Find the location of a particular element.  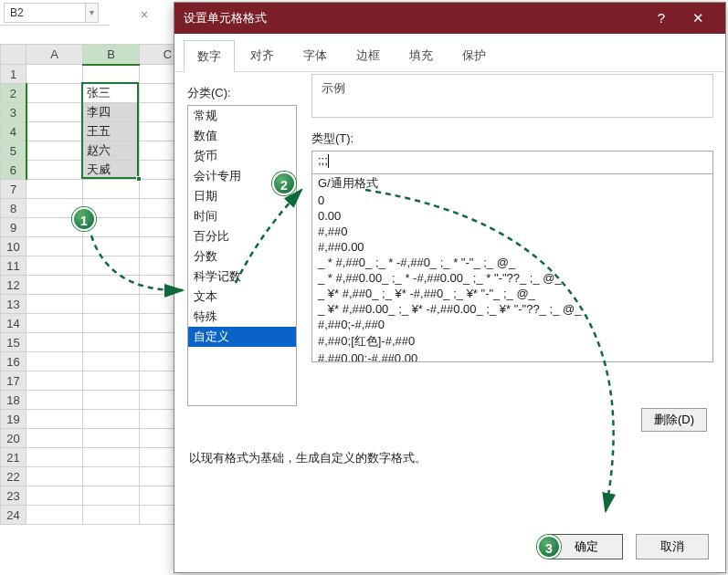

row-header: 1 is located at coordinates (14, 75).